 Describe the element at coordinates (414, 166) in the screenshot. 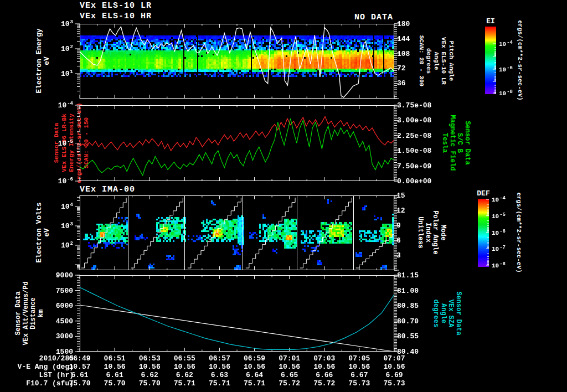

I see `tick-label: 7.50e-09` at that location.